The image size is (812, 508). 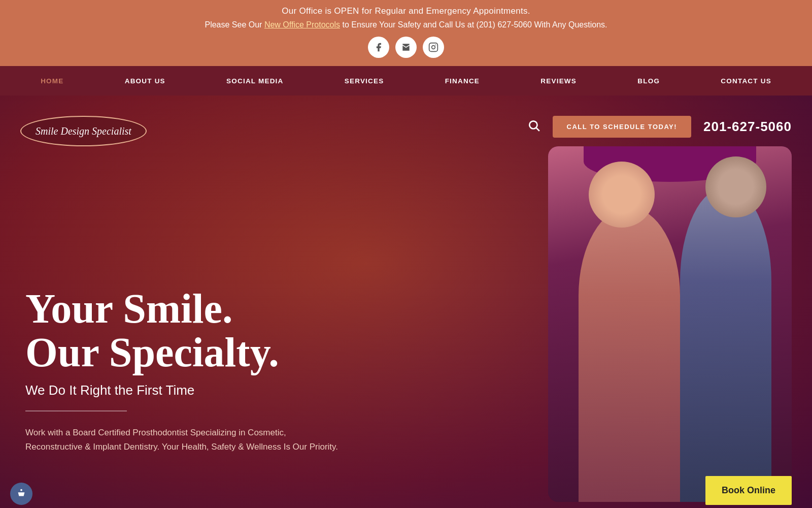 I want to click on phone-number: 201-627-5060, so click(x=748, y=127).